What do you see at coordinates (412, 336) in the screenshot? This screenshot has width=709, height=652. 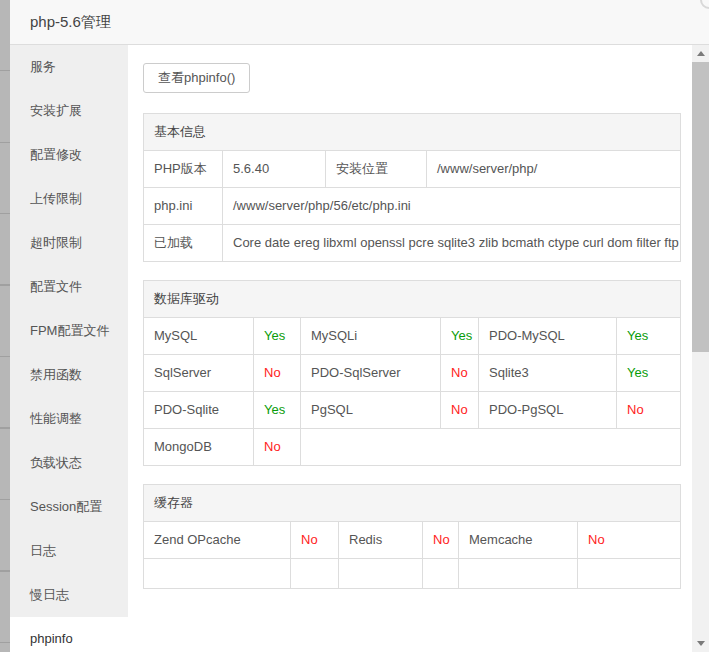 I see `table-row: MySQLYesMySQLiYesPDO-MySQLYes` at bounding box center [412, 336].